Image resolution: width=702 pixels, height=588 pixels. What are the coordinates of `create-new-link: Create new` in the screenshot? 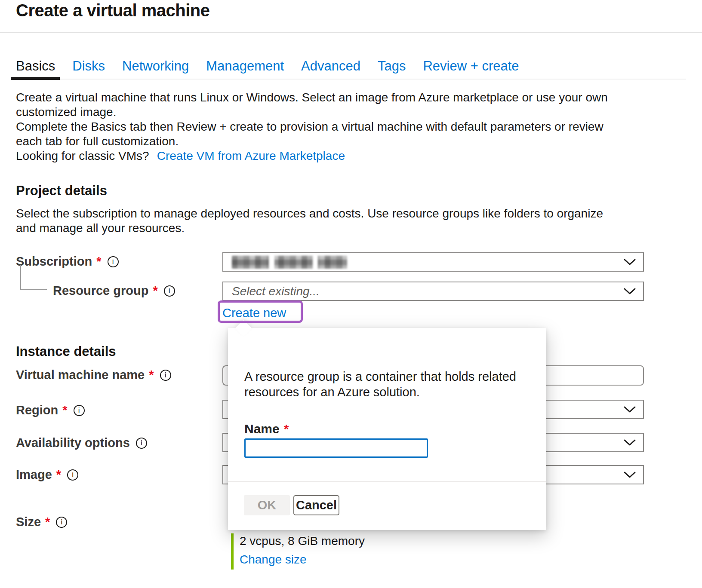 It's located at (254, 313).